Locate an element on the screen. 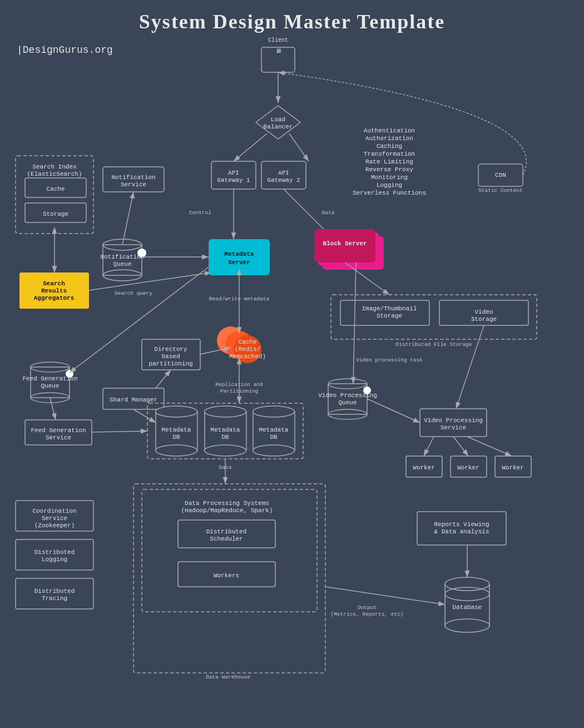 The width and height of the screenshot is (584, 728). arrow-vps-w3 is located at coordinates (489, 446).